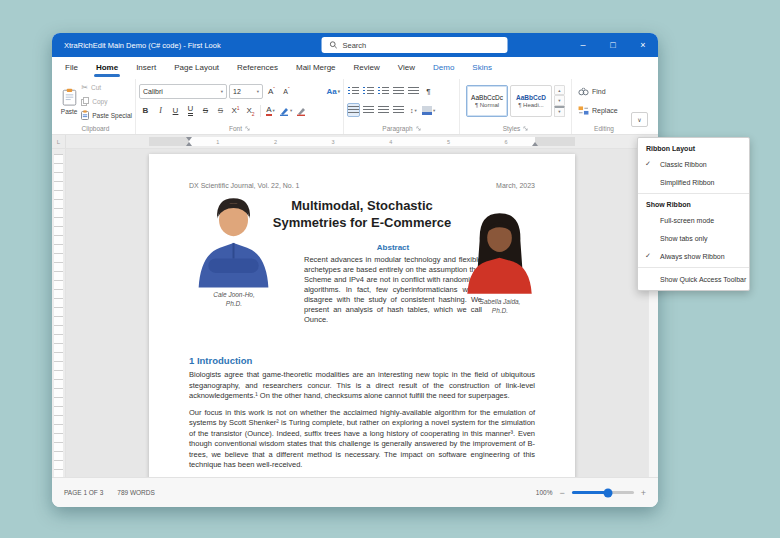 The image size is (780, 538). What do you see at coordinates (183, 92) in the screenshot?
I see `font-family-combo: Calibri ▾` at bounding box center [183, 92].